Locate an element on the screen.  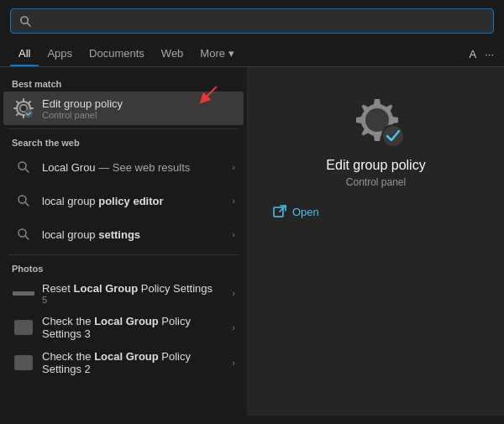
font-size-button: A is located at coordinates (472, 54).